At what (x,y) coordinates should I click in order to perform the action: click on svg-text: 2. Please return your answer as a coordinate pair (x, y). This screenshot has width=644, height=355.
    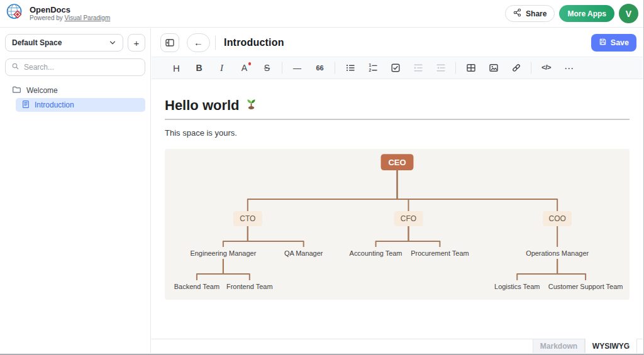
    Looking at the image, I should click on (370, 70).